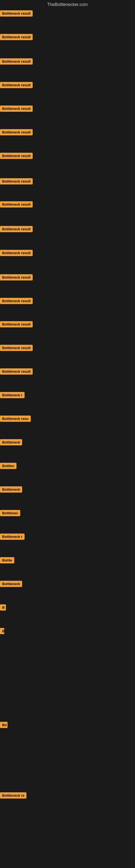 Image resolution: width=135 pixels, height=868 pixels. I want to click on bottleneck-badge: Bottleneck resu, so click(15, 418).